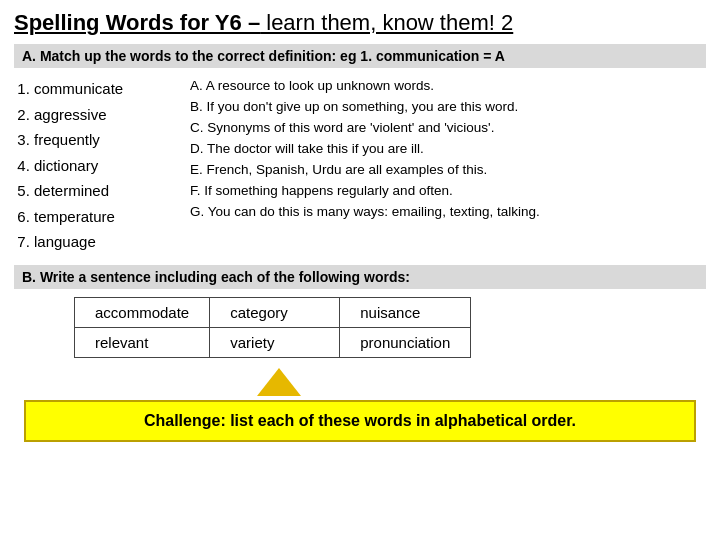  I want to click on list-item: determined, so click(104, 191).